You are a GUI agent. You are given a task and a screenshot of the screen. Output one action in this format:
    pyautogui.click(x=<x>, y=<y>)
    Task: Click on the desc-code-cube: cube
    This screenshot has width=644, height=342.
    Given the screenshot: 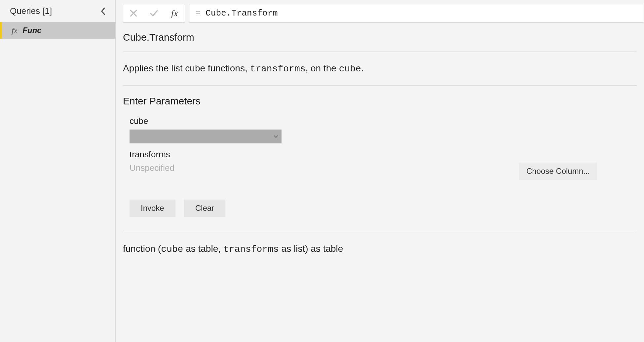 What is the action you would take?
    pyautogui.click(x=350, y=69)
    